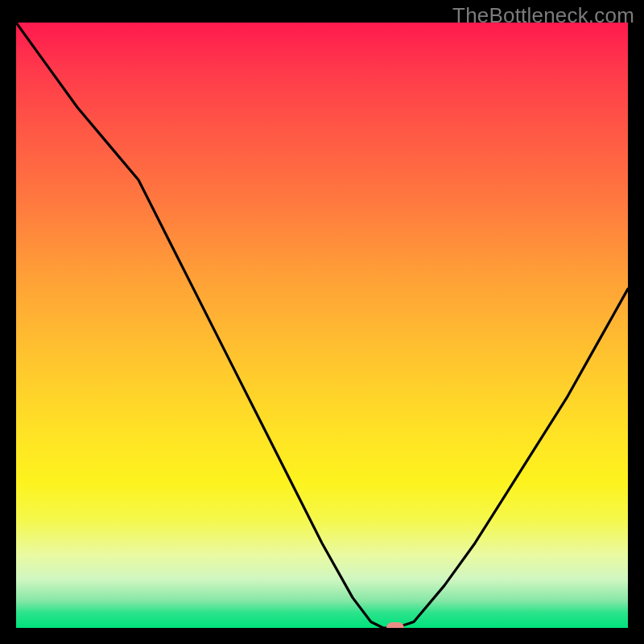  I want to click on sweet-spot-marker, so click(395, 625).